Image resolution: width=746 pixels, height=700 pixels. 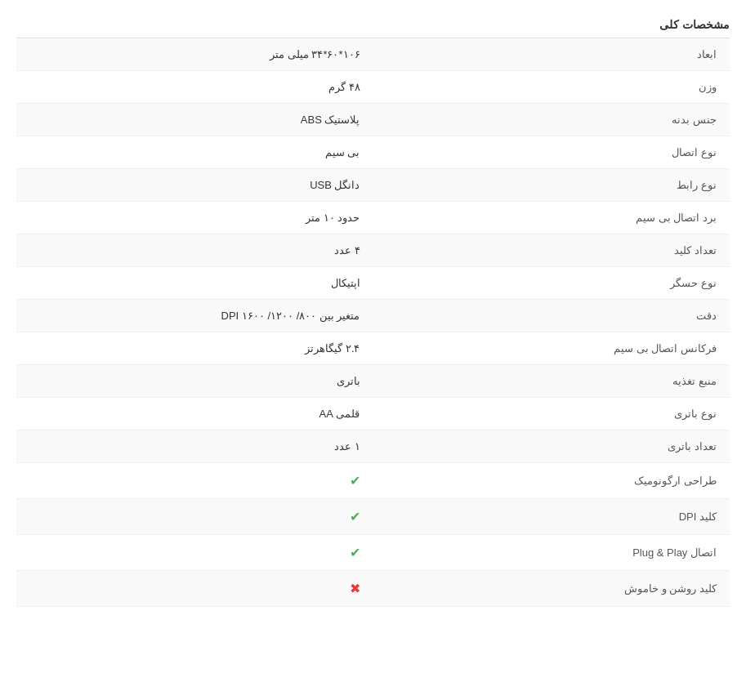 I want to click on spec-label: نوع باتری, so click(x=552, y=414).